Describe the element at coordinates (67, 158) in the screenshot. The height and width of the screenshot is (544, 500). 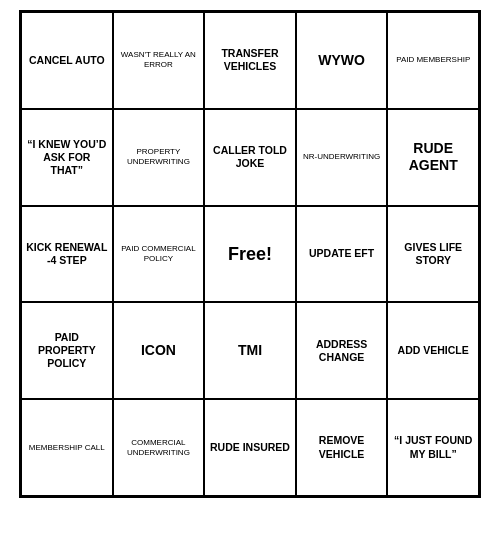
I see `bingo-cell-5: “I KNEW YOU’D ASK FOR THAT”` at that location.